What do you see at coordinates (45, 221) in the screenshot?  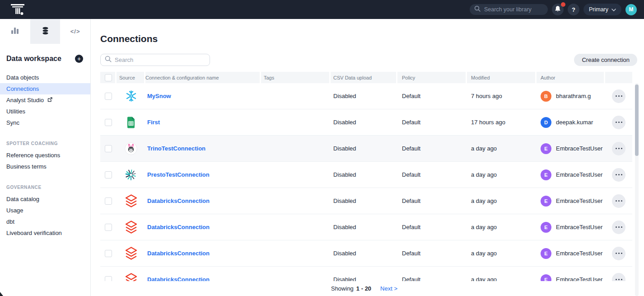 I see `sidebar-item-dbt: dbt` at bounding box center [45, 221].